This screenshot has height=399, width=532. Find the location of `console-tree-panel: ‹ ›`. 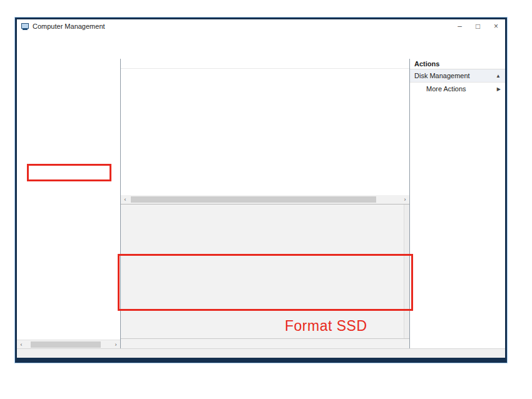

console-tree-panel: ‹ › is located at coordinates (69, 204).